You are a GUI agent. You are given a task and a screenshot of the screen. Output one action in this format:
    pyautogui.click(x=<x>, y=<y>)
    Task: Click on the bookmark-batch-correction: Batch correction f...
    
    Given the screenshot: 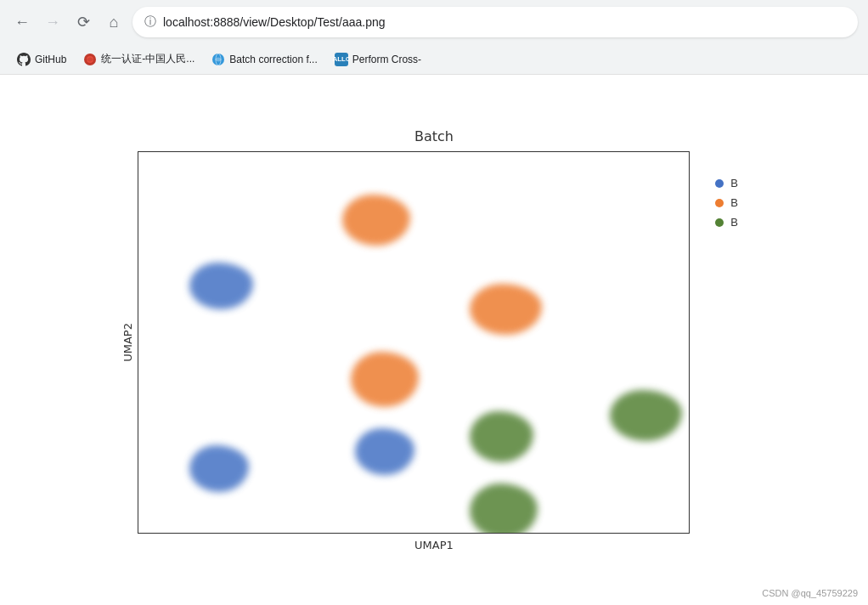 What is the action you would take?
    pyautogui.click(x=264, y=59)
    